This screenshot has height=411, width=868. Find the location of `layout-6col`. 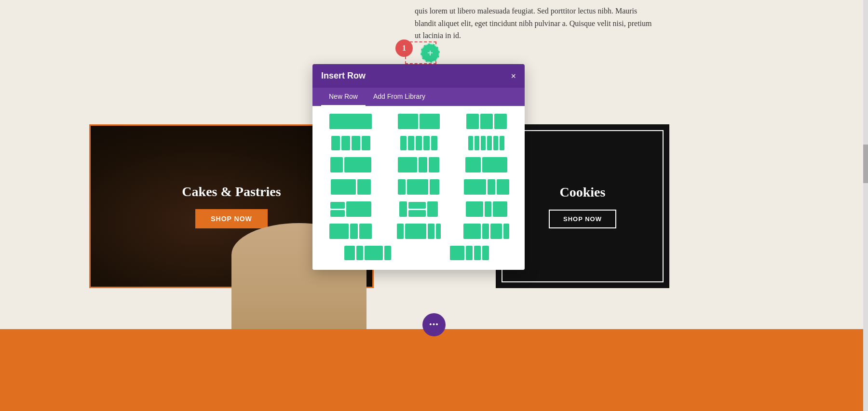

layout-6col is located at coordinates (486, 143).